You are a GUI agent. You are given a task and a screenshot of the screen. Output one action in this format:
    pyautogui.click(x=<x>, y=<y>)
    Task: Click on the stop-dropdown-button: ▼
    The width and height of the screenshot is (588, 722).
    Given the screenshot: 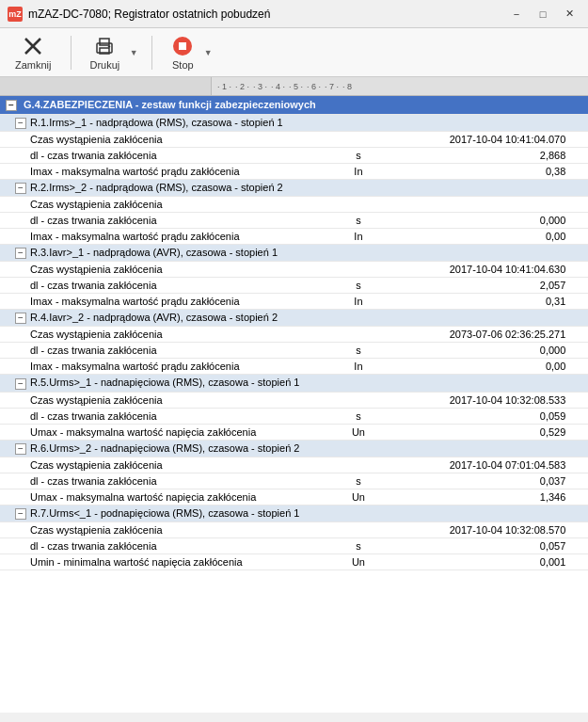 What is the action you would take?
    pyautogui.click(x=208, y=53)
    